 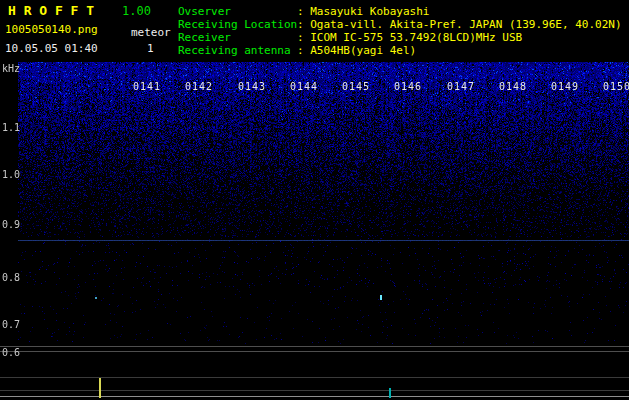 I want to click on meteor-count: 1, so click(x=150, y=48).